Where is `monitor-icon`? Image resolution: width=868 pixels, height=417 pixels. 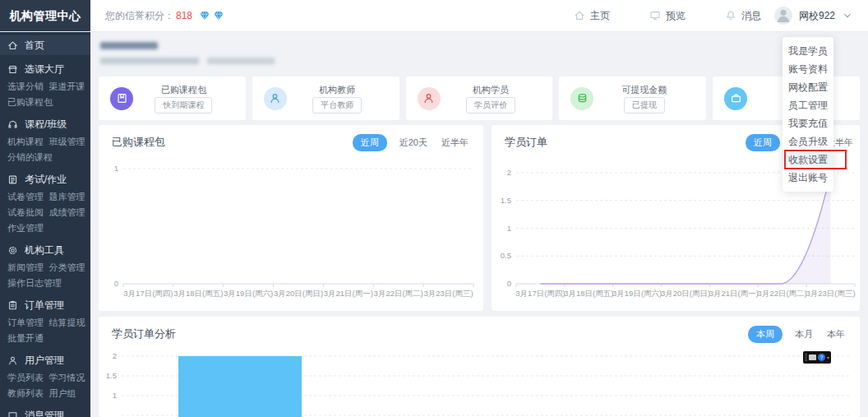
monitor-icon is located at coordinates (655, 16).